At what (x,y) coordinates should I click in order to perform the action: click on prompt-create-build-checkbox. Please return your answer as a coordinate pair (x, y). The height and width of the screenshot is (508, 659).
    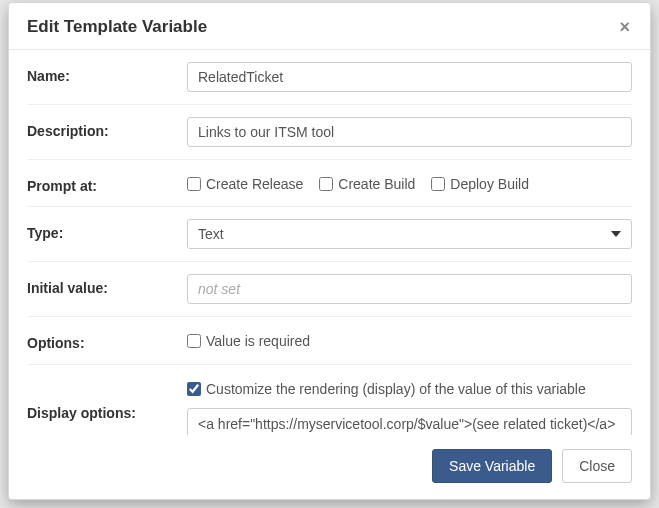
    Looking at the image, I should click on (326, 184).